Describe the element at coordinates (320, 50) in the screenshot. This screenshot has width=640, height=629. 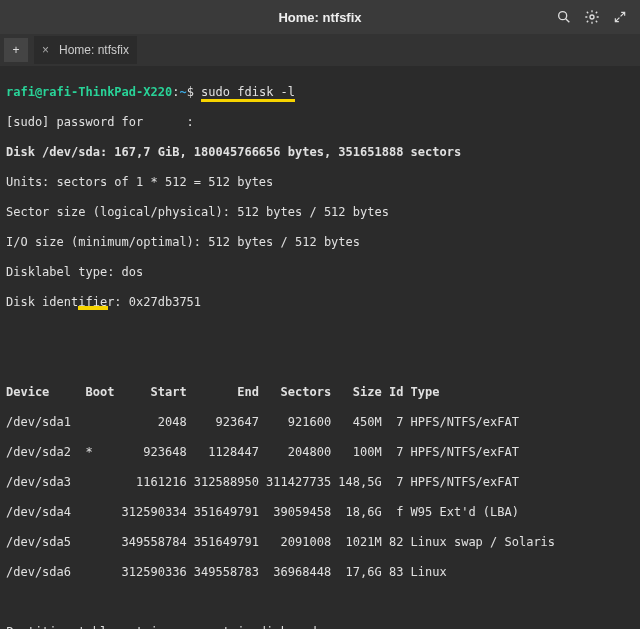
I see `tabbar: + × Home: ntfsfix` at that location.